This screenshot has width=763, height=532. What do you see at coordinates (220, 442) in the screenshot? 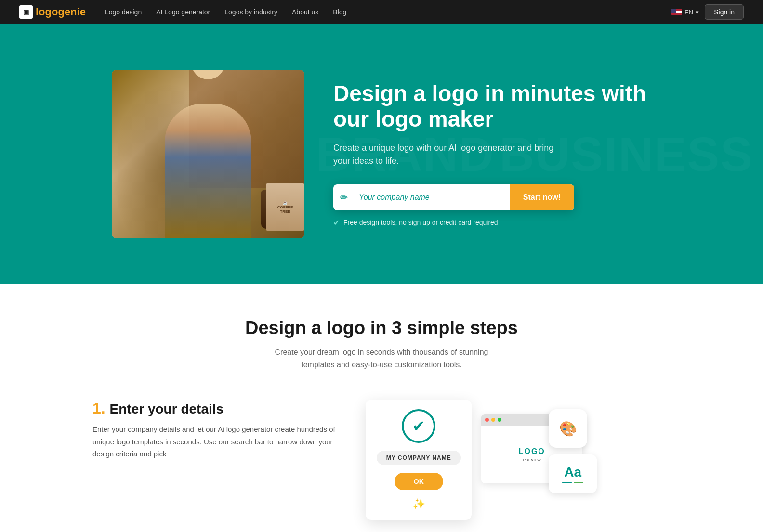
I see `step-1-description: Enter your company details and let our A…` at bounding box center [220, 442].